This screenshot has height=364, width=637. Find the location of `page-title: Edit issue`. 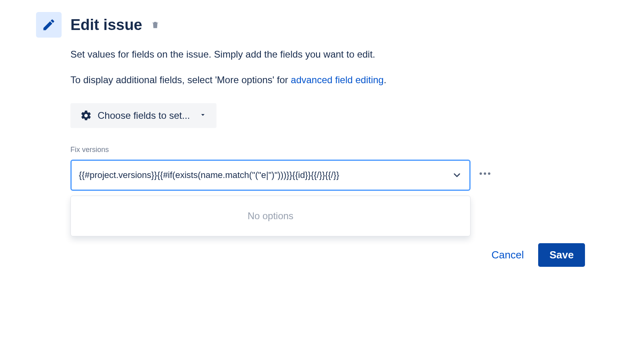

page-title: Edit issue is located at coordinates (106, 25).